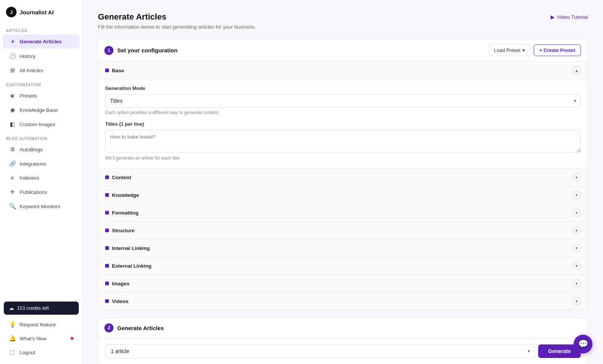  Describe the element at coordinates (115, 71) in the screenshot. I see `base-section-title: Base` at that location.